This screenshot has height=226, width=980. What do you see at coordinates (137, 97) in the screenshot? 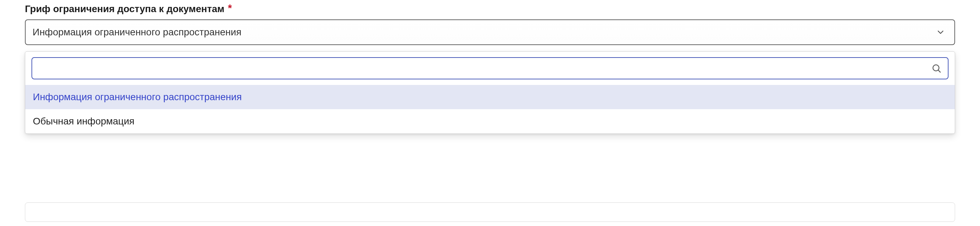
I see `dropdown-option-label: Информация ограниченного распространения` at bounding box center [137, 97].